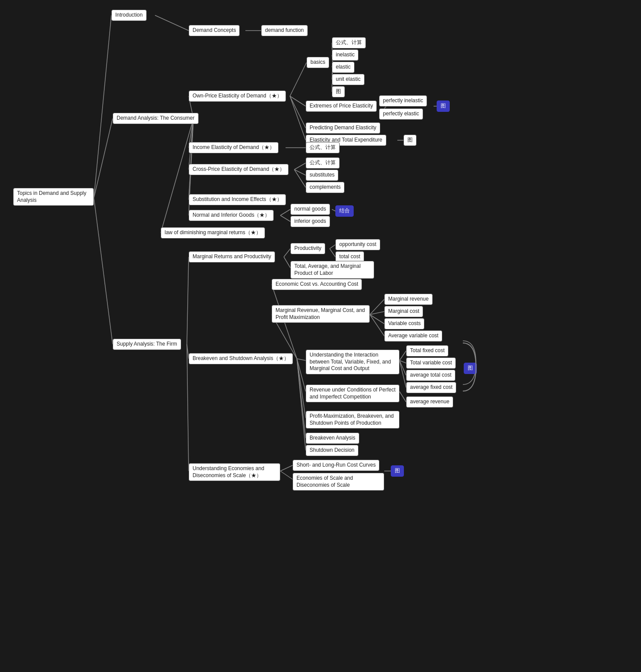  I want to click on law-diminishing-node: law of diminishing marginal returns（★）, so click(213, 233).